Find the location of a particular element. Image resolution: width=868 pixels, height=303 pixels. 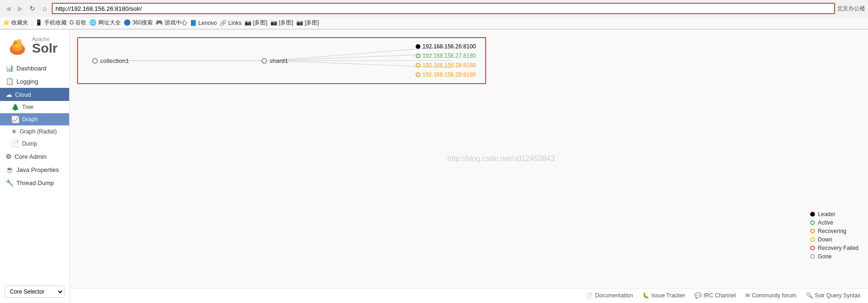

home-button: ⌂ is located at coordinates (45, 8).